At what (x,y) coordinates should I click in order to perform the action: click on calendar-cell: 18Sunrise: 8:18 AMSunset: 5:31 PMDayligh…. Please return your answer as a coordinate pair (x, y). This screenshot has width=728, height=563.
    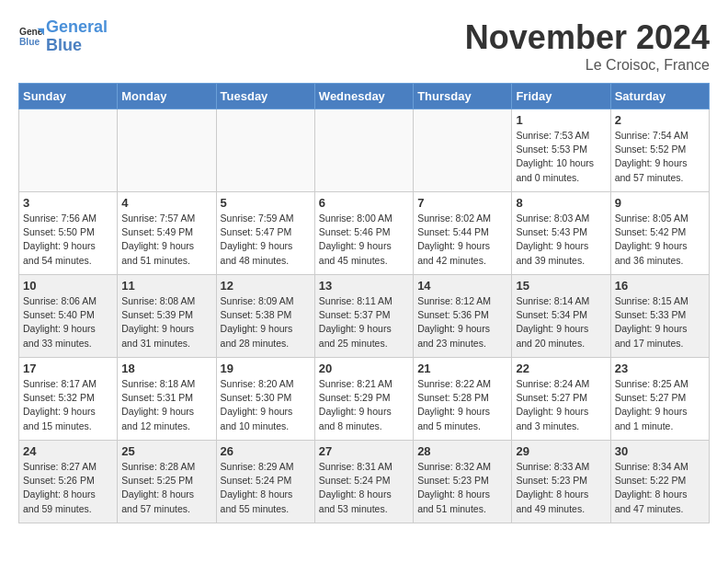
    Looking at the image, I should click on (167, 399).